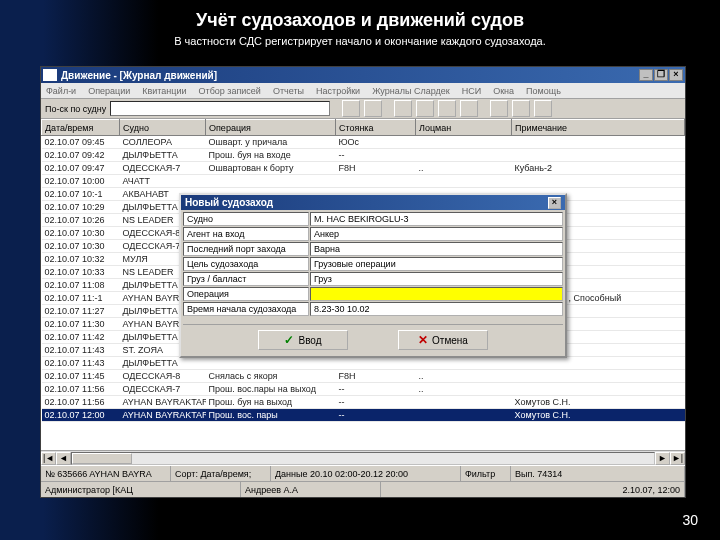 The image size is (720, 540). Describe the element at coordinates (364, 376) in the screenshot. I see `table-row: 02.10.07 11:45ОДЕССКАЯ-8Снялась с якоряF…` at that location.